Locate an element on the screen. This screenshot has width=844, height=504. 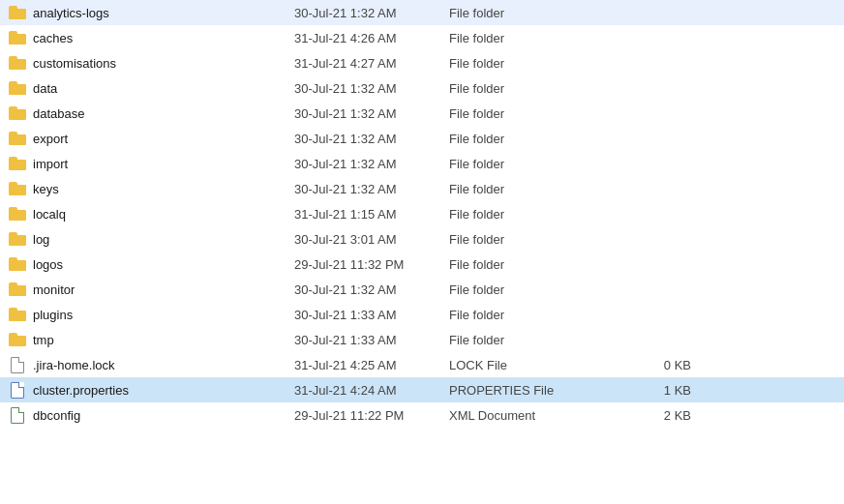
file-date: 29-Jul-21 11:32 PM is located at coordinates (362, 265).